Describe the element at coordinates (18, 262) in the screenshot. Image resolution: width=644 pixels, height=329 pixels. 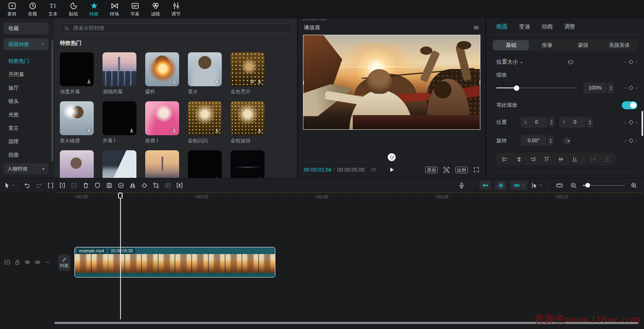
I see `track-lock-button` at that location.